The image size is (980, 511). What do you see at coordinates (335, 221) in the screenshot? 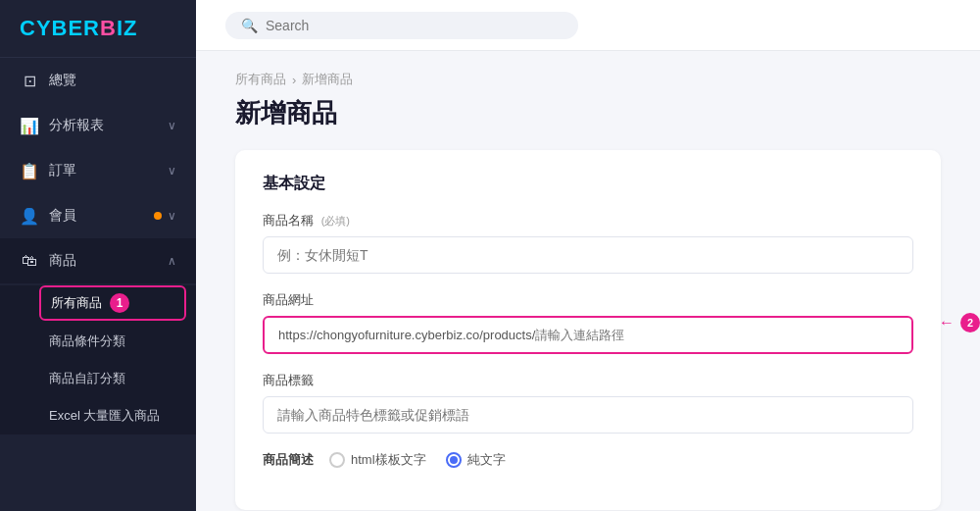
I see `required-note: (必填)` at bounding box center [335, 221].